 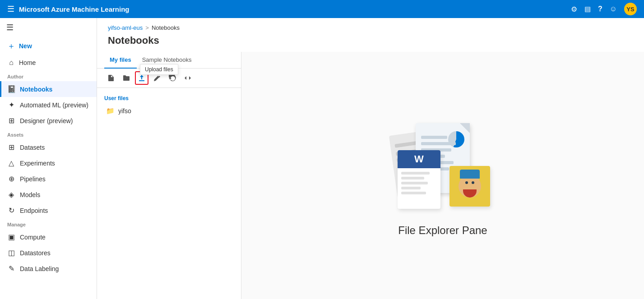 I want to click on breadcrumb-current: Notebooks, so click(x=166, y=28).